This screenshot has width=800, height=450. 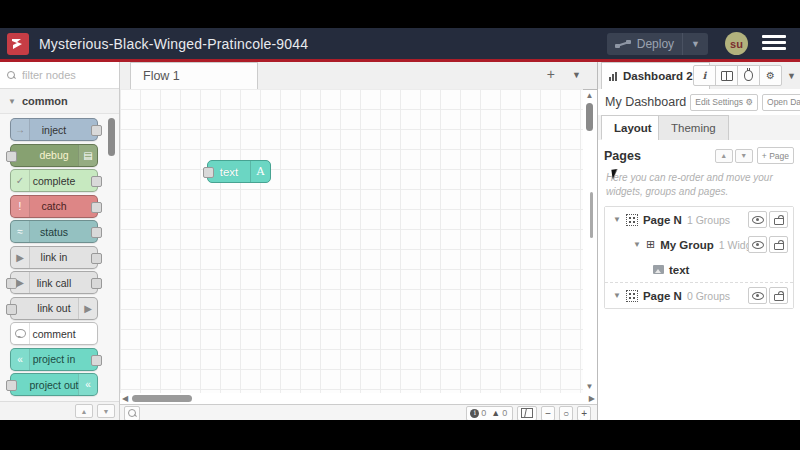 I want to click on page-icon, so click(x=632, y=220).